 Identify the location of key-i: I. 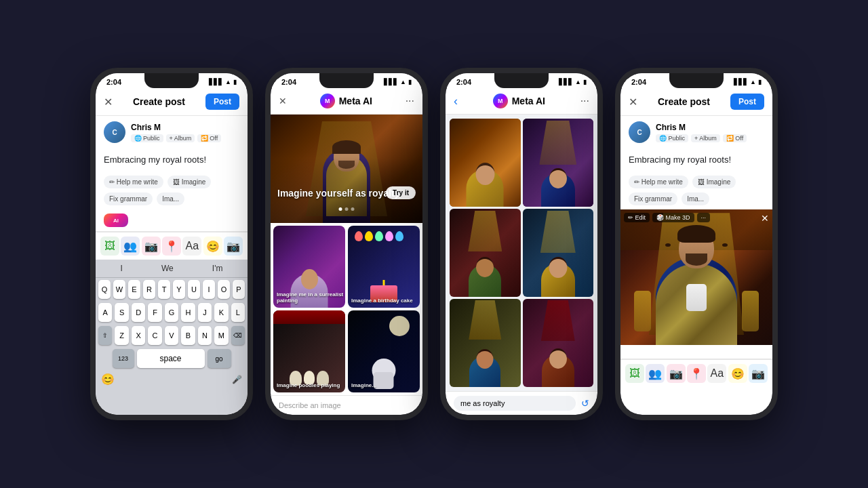
(209, 289).